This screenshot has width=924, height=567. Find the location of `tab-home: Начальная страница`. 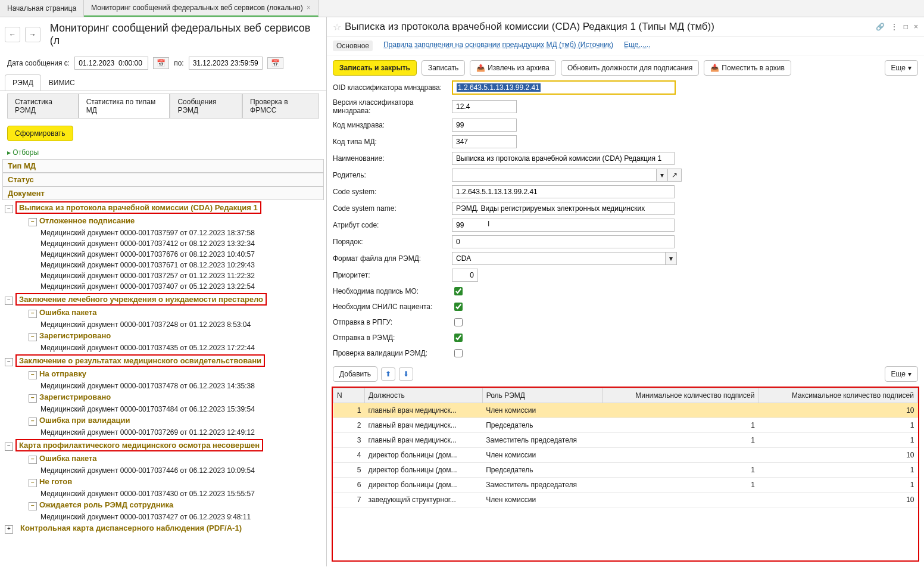

tab-home: Начальная страница is located at coordinates (42, 8).